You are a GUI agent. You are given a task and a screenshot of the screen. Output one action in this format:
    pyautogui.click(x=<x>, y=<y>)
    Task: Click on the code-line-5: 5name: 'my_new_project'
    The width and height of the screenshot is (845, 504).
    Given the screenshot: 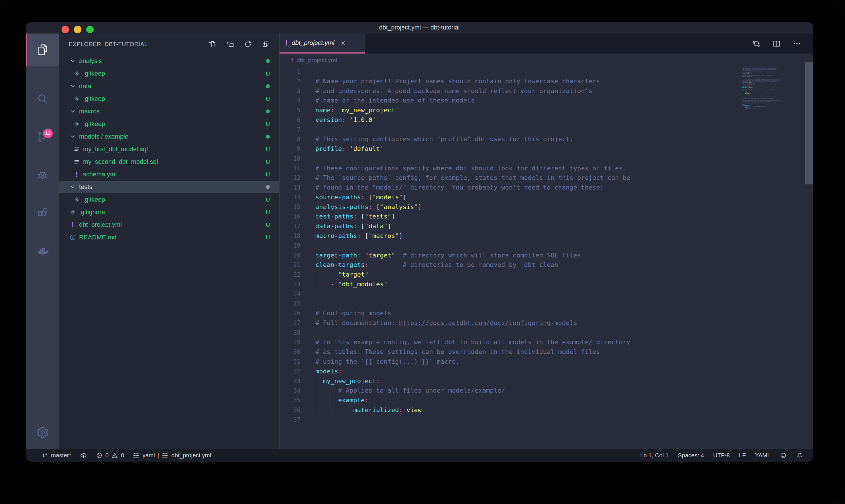 What is the action you would take?
    pyautogui.click(x=510, y=110)
    